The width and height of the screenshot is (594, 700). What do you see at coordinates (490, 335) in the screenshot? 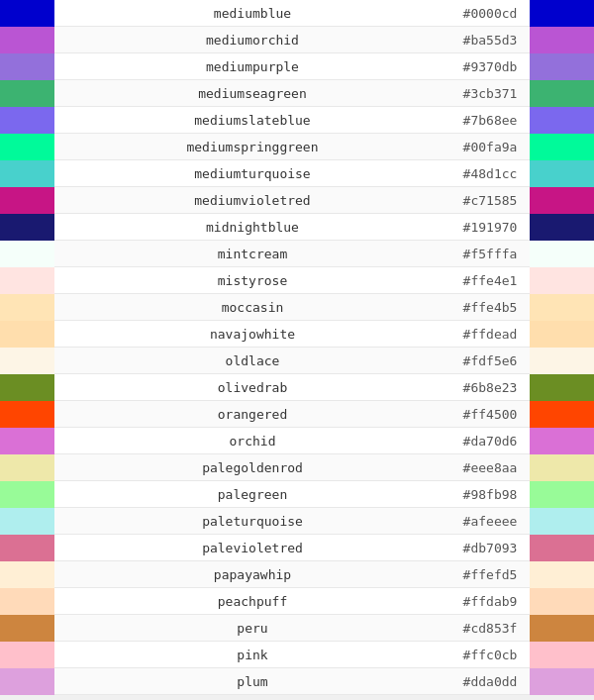
I see `color-hex: #ffdead` at bounding box center [490, 335].